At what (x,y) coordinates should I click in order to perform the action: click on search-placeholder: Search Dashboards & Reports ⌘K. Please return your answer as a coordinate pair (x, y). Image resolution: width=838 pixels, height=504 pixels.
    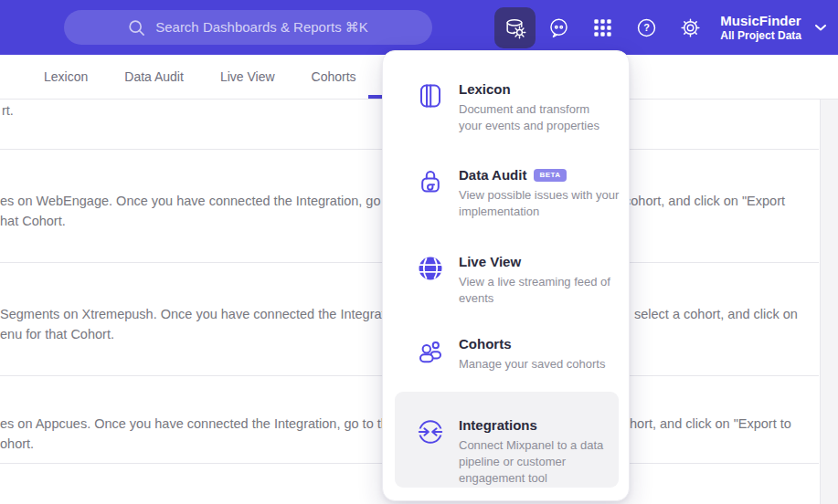
    Looking at the image, I should click on (261, 27).